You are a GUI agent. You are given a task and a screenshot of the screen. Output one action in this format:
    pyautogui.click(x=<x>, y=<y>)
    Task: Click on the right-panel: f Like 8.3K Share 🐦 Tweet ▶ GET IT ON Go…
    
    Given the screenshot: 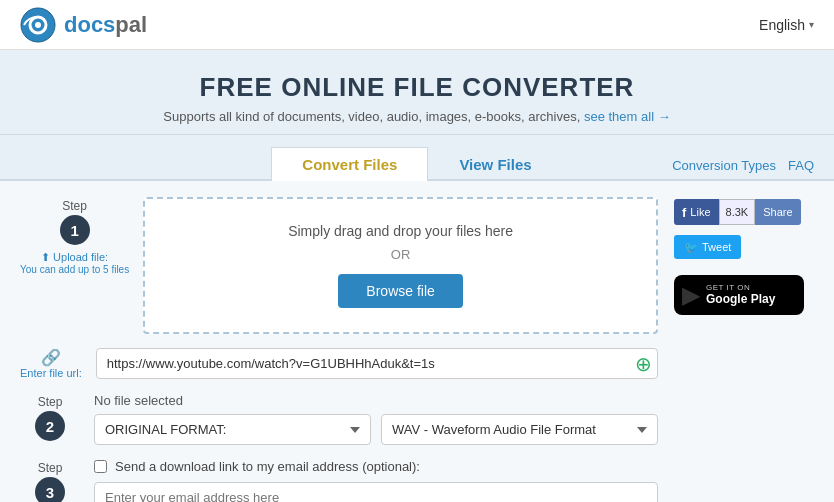 What is the action you would take?
    pyautogui.click(x=744, y=350)
    